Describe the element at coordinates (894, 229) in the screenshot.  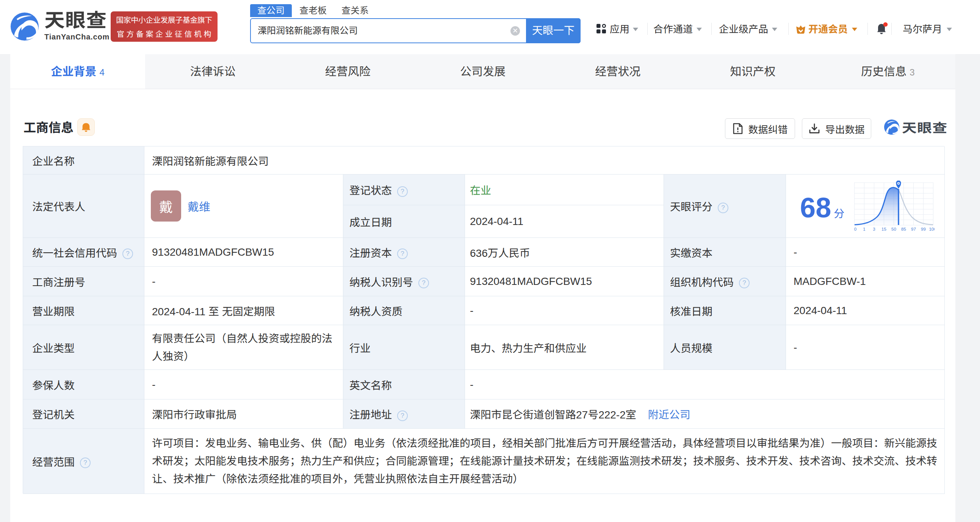
I see `svg-text: 50` at that location.